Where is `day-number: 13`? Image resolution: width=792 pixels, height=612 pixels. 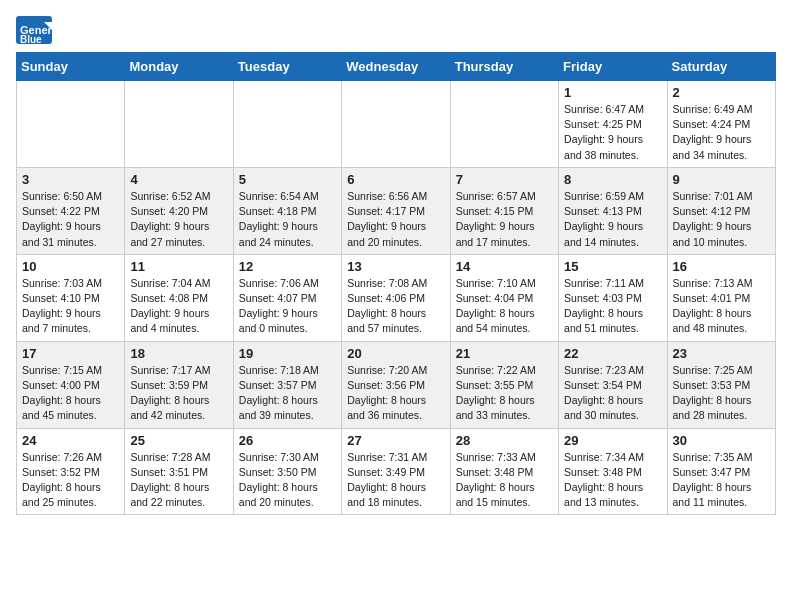
day-number: 13 is located at coordinates (396, 266).